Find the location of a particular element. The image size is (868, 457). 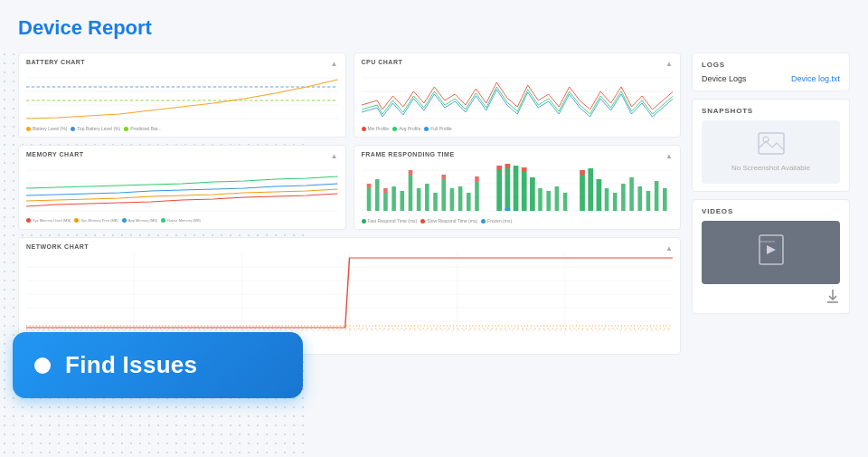

memory-legend: Sys Memory Used (MB) Sys Memory Free (MB… is located at coordinates (183, 221).